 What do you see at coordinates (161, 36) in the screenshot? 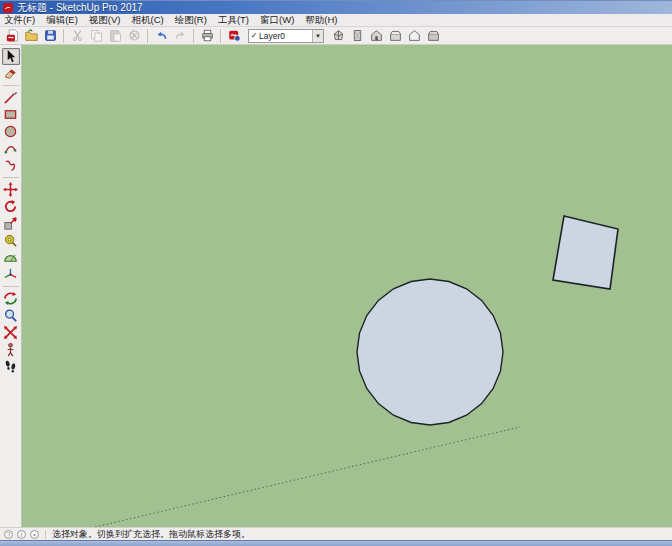
I see `undo-button` at bounding box center [161, 36].